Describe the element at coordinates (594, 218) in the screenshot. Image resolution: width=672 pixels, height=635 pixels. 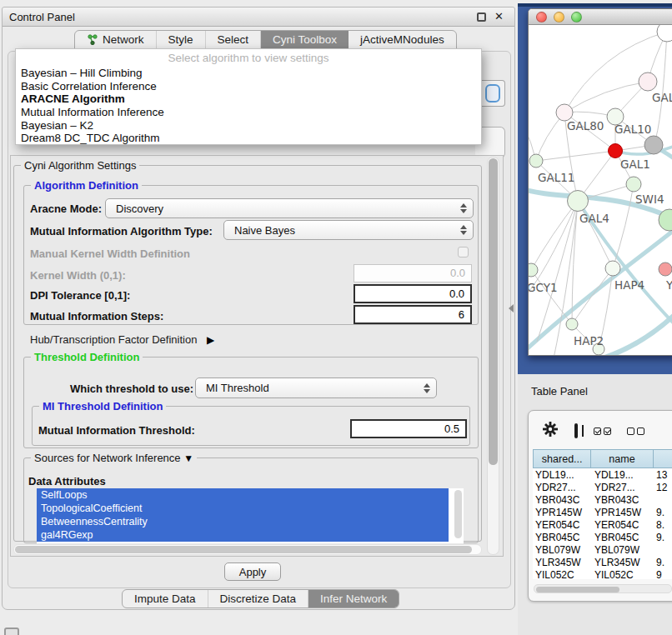
I see `node-label: GAL4` at that location.